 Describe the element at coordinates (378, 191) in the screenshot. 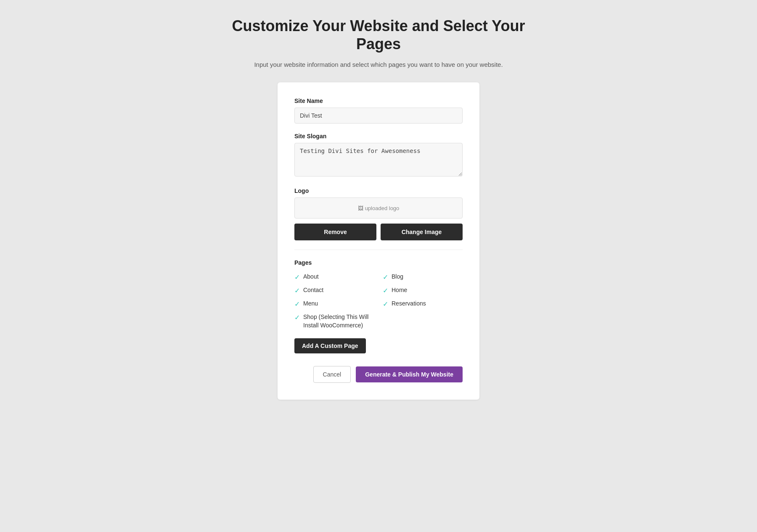

I see `logo-label: Logo` at that location.